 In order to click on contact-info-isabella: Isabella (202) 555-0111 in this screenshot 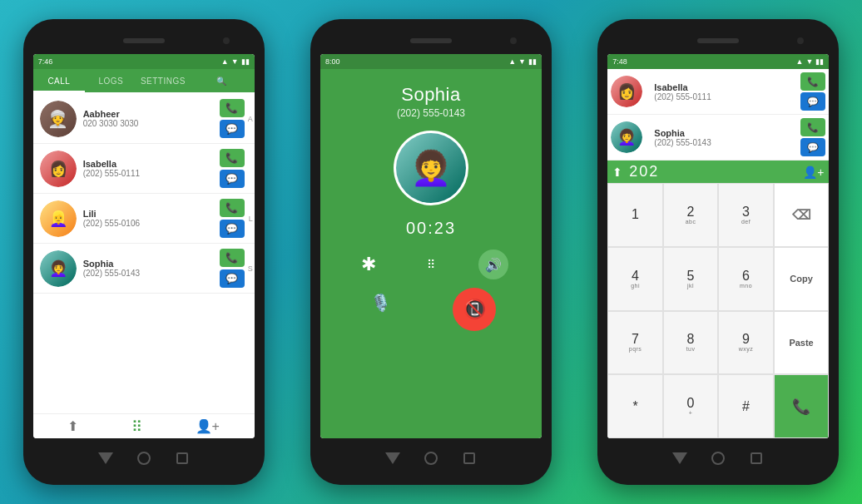, I will do `click(151, 168)`.